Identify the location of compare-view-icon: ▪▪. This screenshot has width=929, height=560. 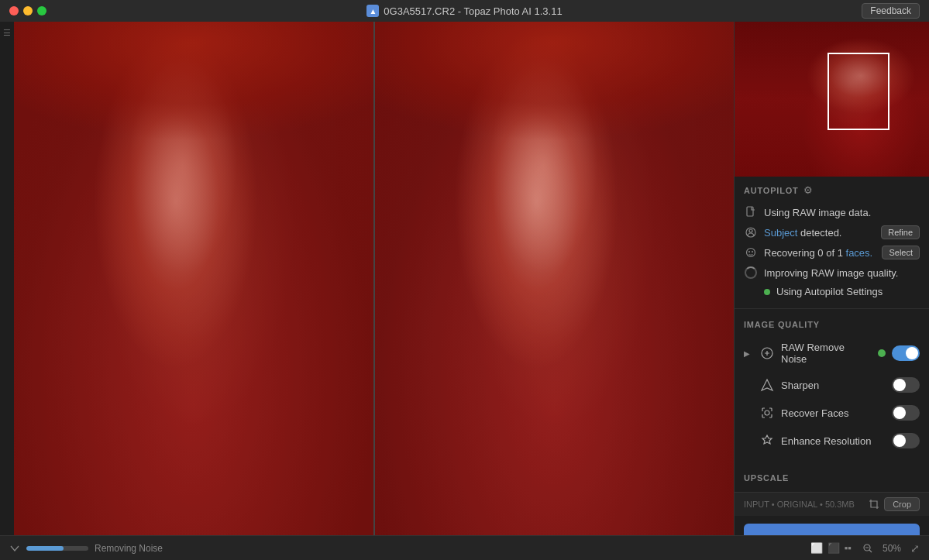
(848, 548).